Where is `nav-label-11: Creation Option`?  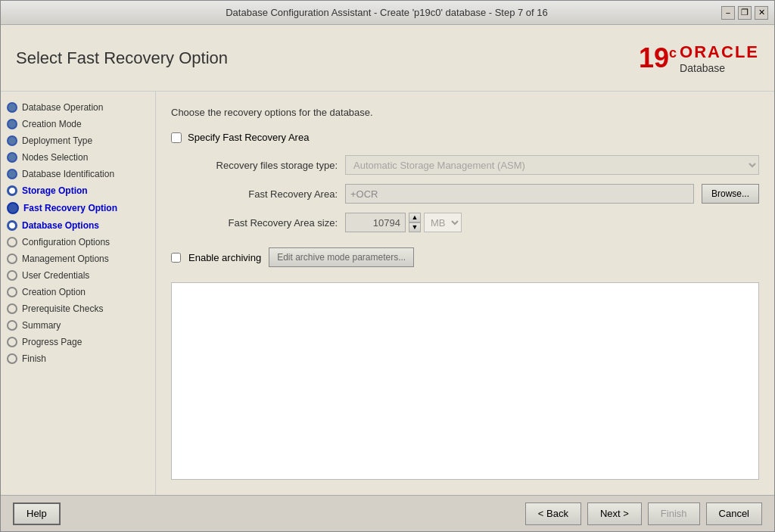 nav-label-11: Creation Option is located at coordinates (54, 292).